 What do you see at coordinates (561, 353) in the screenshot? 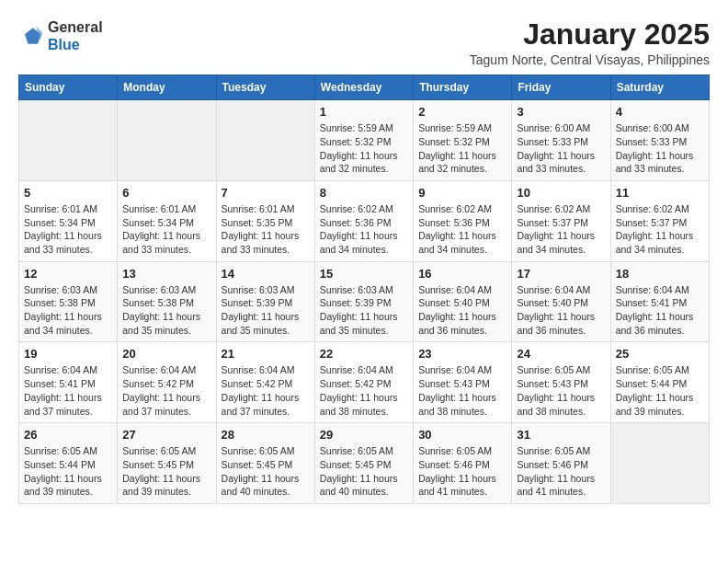
I see `day-number: 24` at bounding box center [561, 353].